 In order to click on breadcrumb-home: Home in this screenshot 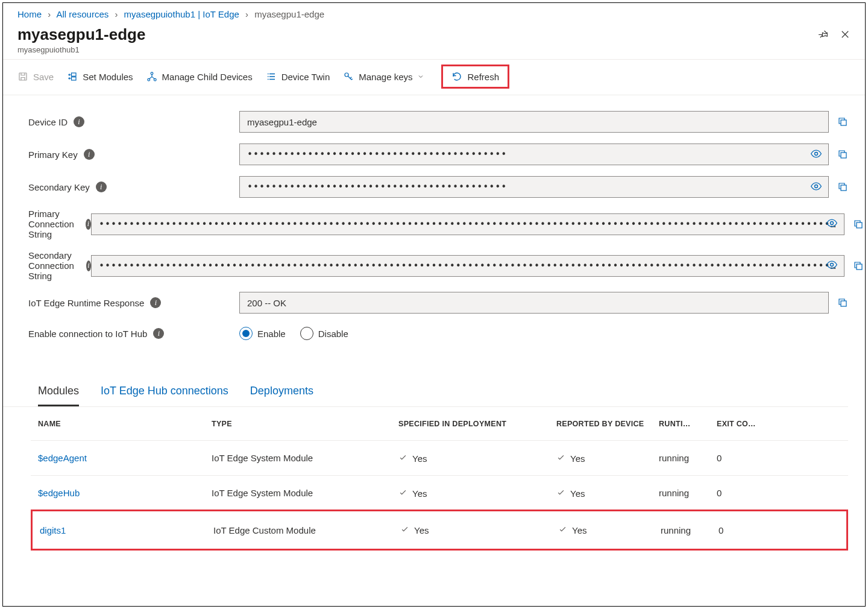, I will do `click(30, 14)`.